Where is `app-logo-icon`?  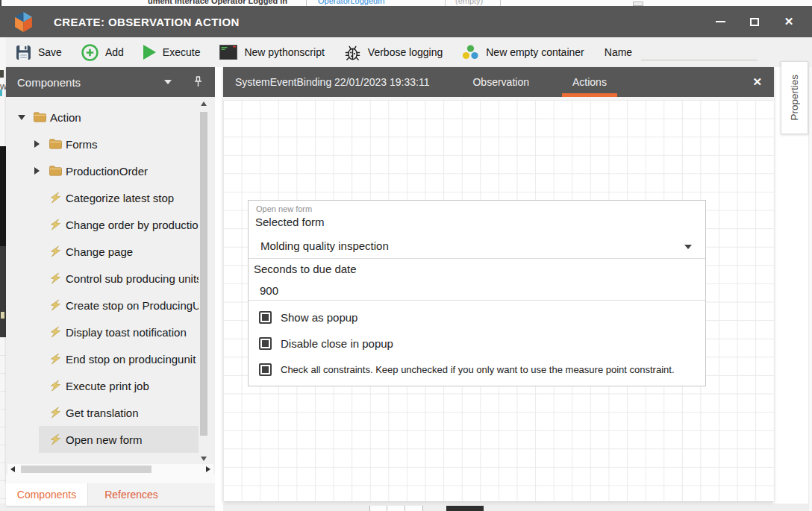
app-logo-icon is located at coordinates (24, 22).